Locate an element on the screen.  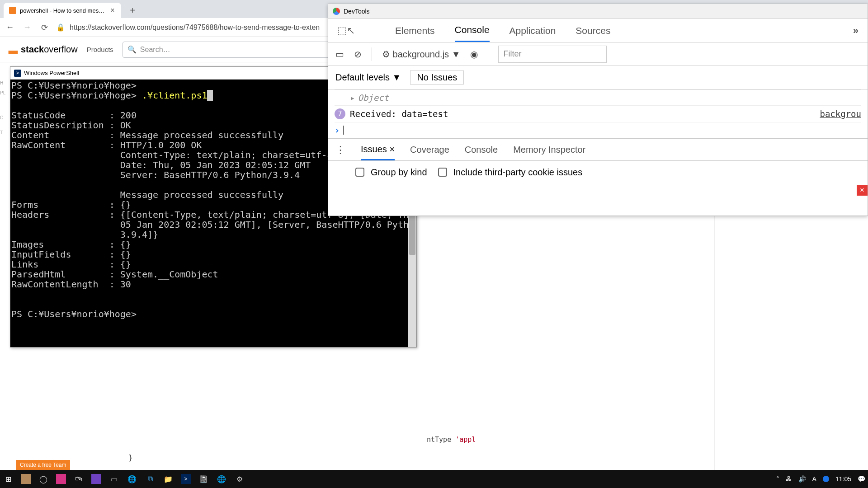
tab-title: powershell - How to send messa… is located at coordinates (63, 11).